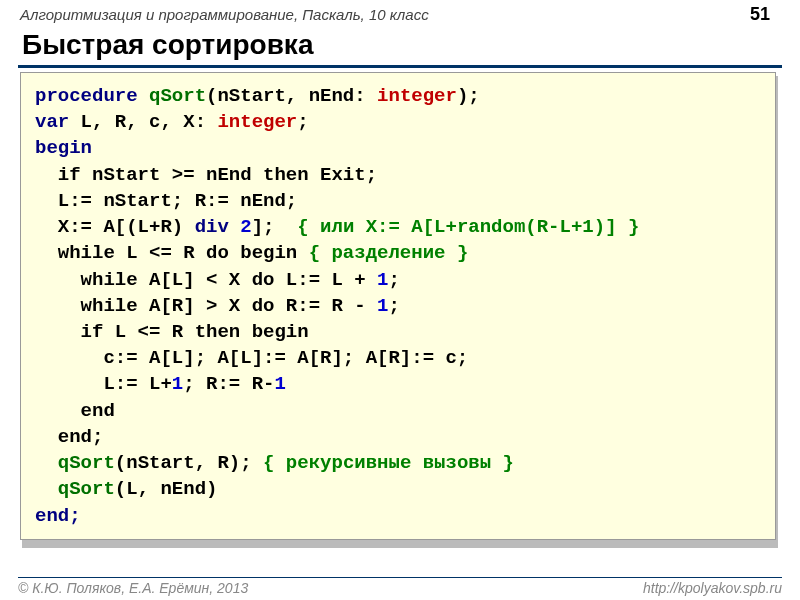 This screenshot has width=800, height=600. What do you see at coordinates (189, 463) in the screenshot?
I see `rec1-args: (nStart, R);` at bounding box center [189, 463].